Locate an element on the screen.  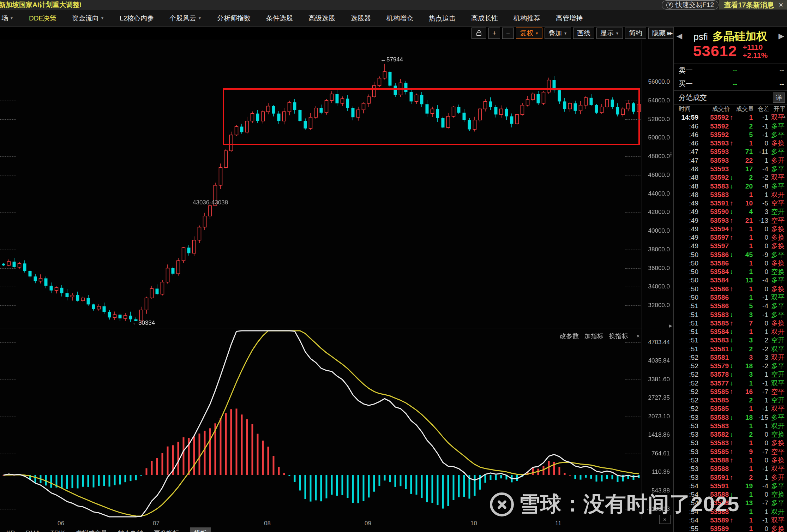
toolbar-button-−: − is located at coordinates (508, 33).